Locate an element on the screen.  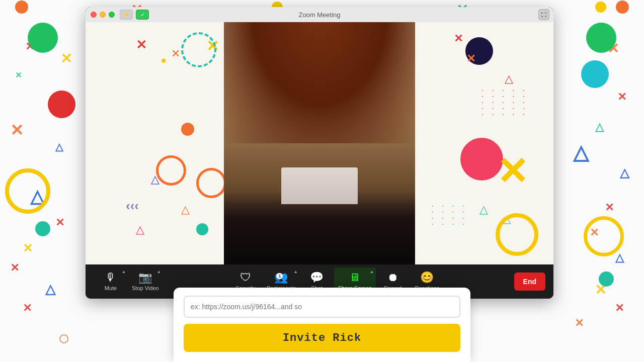
mute-label: Mute is located at coordinates (111, 288).